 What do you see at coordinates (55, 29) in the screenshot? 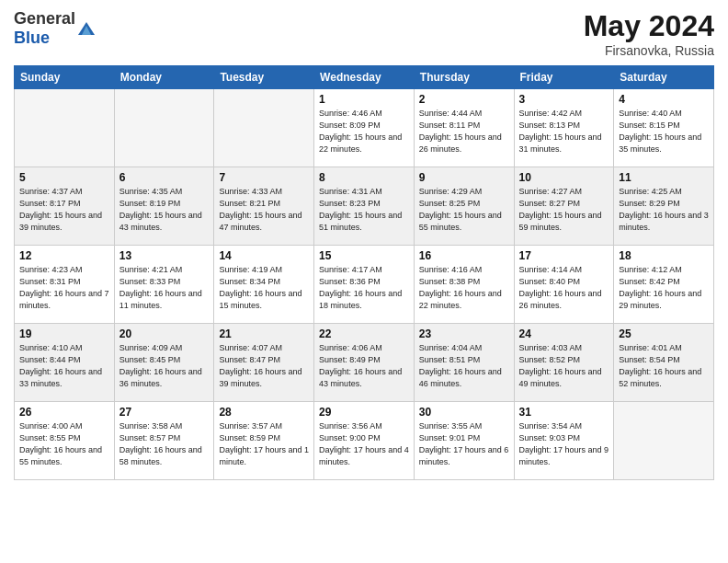
I see `logo: General Blue` at bounding box center [55, 29].